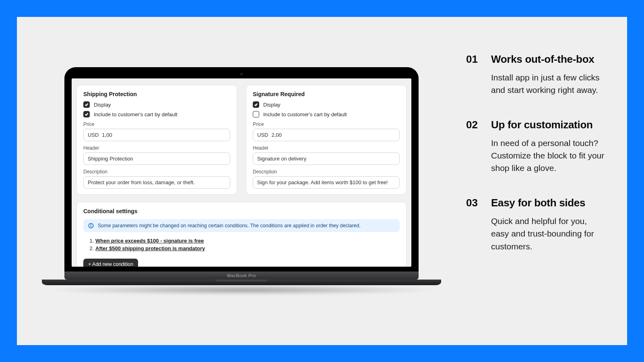 This screenshot has width=644, height=362. Describe the element at coordinates (91, 226) in the screenshot. I see `info-icon` at that location.